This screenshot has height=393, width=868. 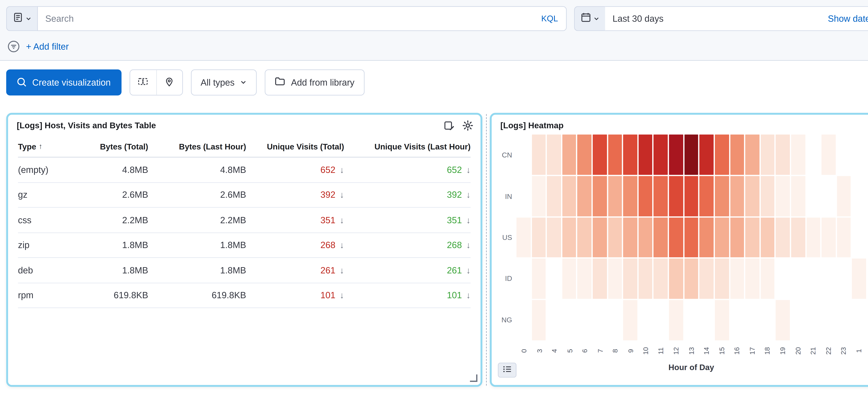 What do you see at coordinates (22, 19) in the screenshot?
I see `saved-query-menu-button` at bounding box center [22, 19].